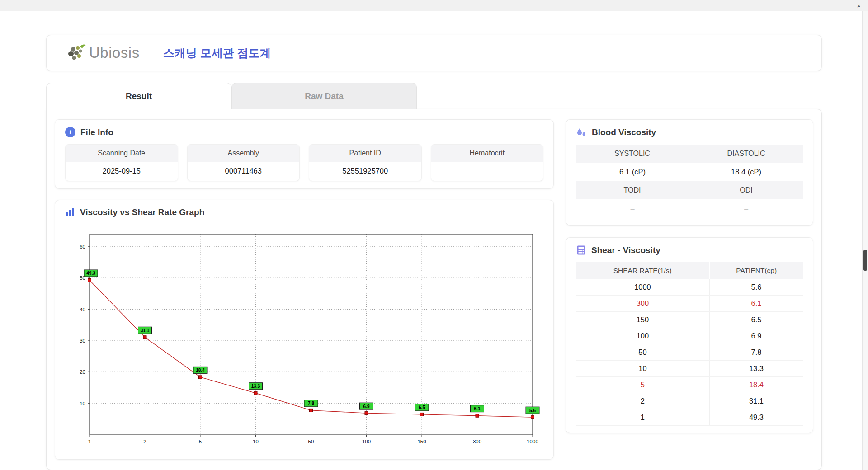  I want to click on patient-cp-cell: 5.6, so click(756, 287).